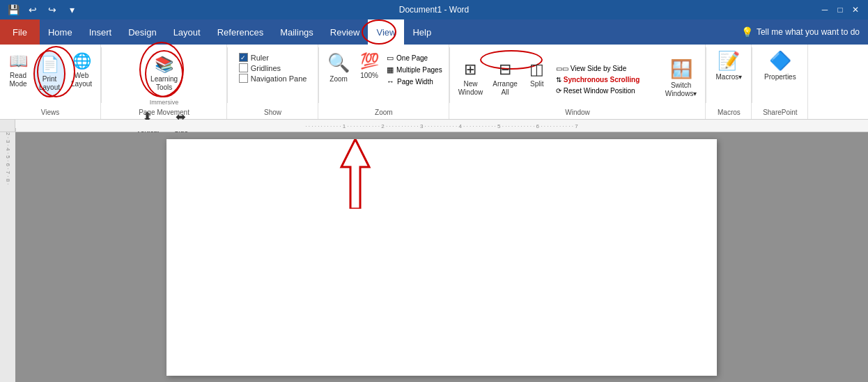 This screenshot has height=382, width=868. What do you see at coordinates (100, 32) in the screenshot?
I see `insert-menu-item: Insert` at bounding box center [100, 32].